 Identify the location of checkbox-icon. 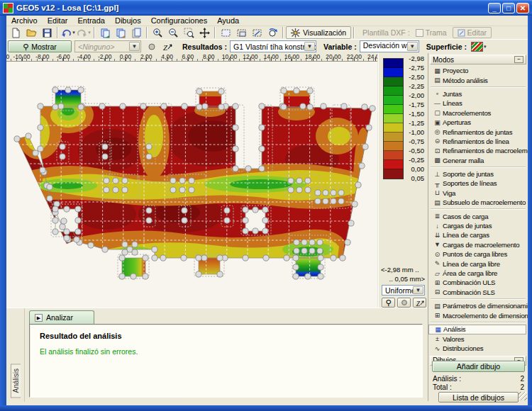
(420, 33).